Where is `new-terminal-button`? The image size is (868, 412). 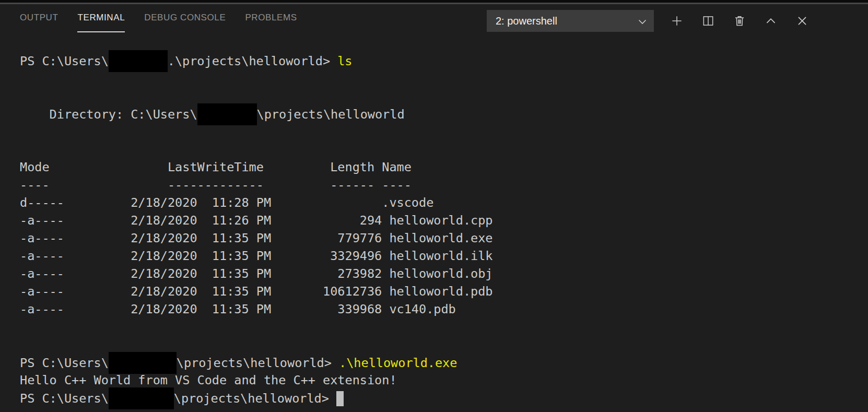 new-terminal-button is located at coordinates (677, 21).